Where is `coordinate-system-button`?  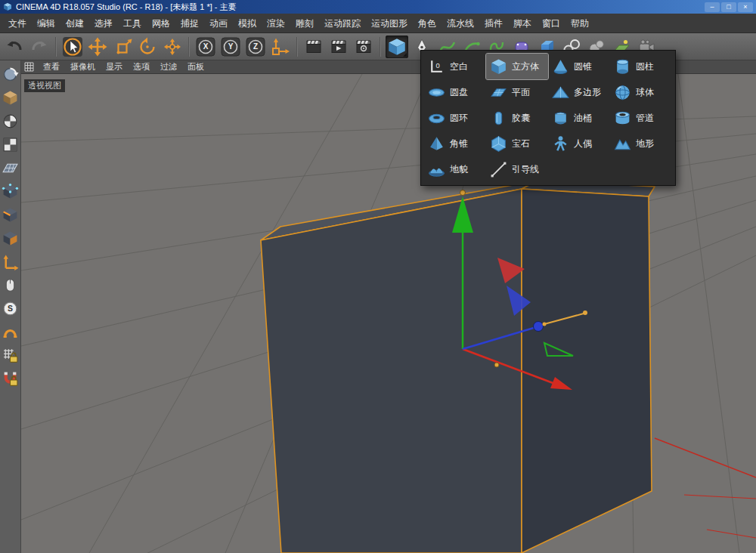
coordinate-system-button is located at coordinates (280, 47).